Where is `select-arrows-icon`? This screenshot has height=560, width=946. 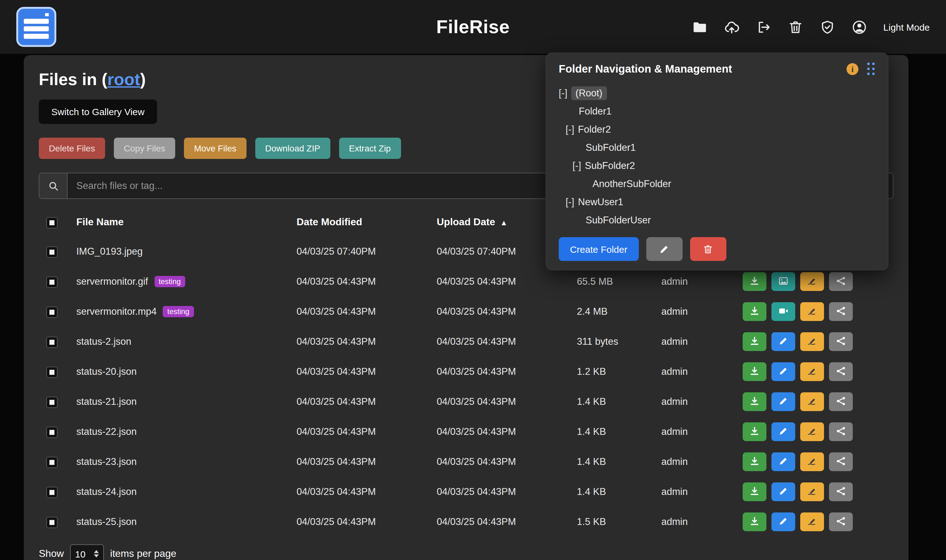
select-arrows-icon is located at coordinates (97, 554).